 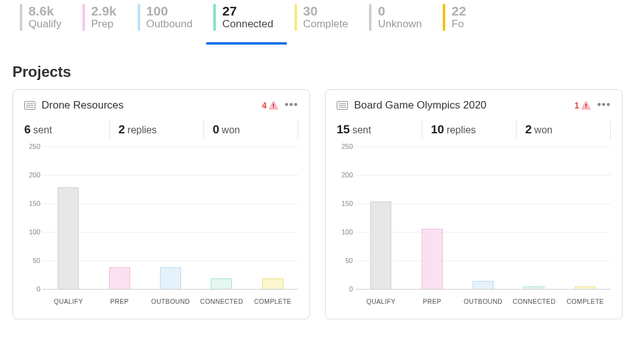 I want to click on stage-label: Fo, so click(x=459, y=24).